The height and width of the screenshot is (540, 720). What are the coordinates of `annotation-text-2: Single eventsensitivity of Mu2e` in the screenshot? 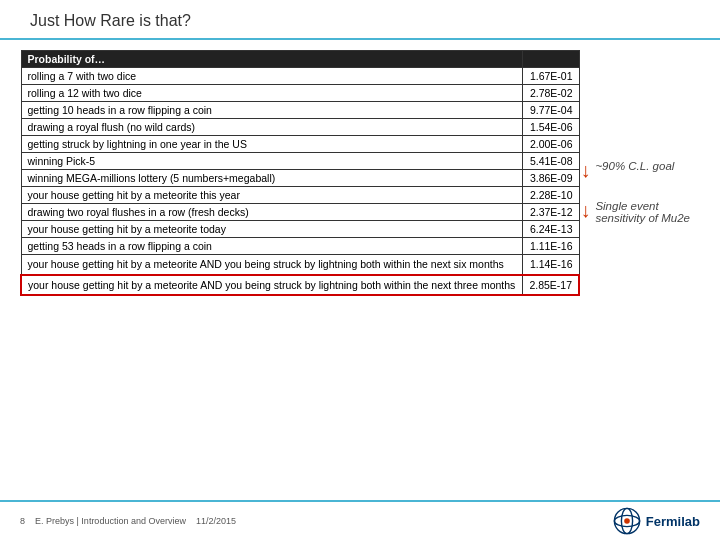 It's located at (642, 212).